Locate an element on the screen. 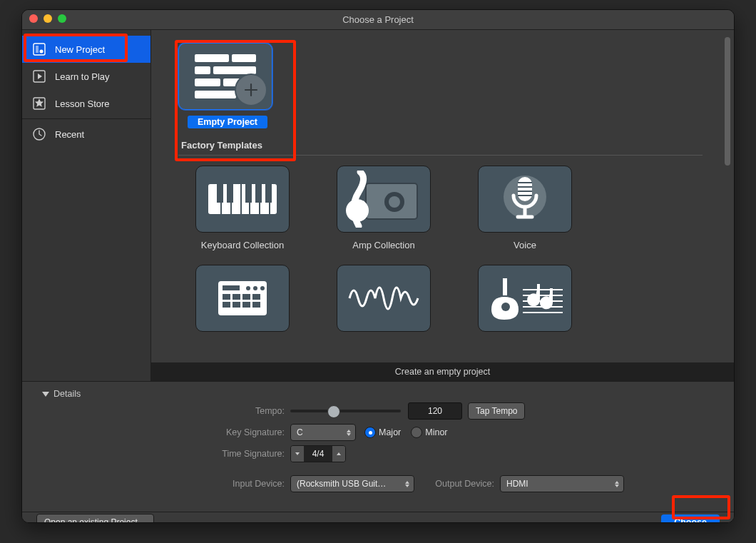  open-existing-button: Open an existing Project… is located at coordinates (96, 518).